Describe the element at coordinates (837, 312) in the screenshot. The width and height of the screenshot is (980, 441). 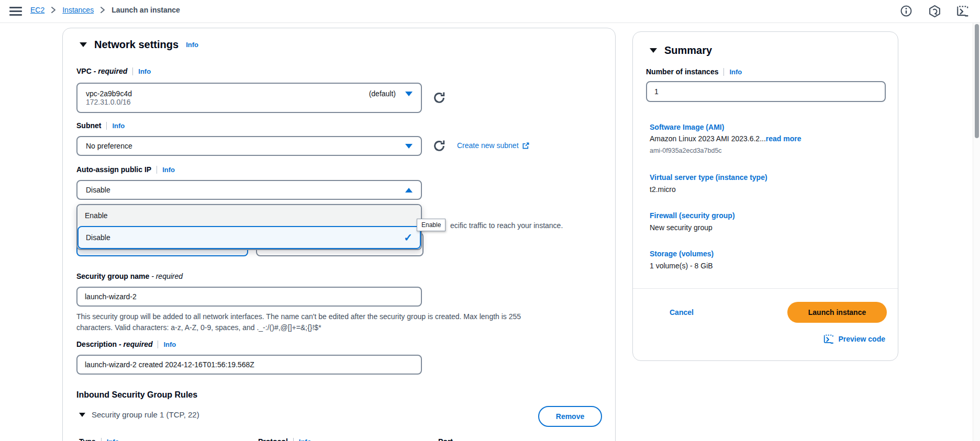
I see `launch-instance-button: Launch instance` at that location.